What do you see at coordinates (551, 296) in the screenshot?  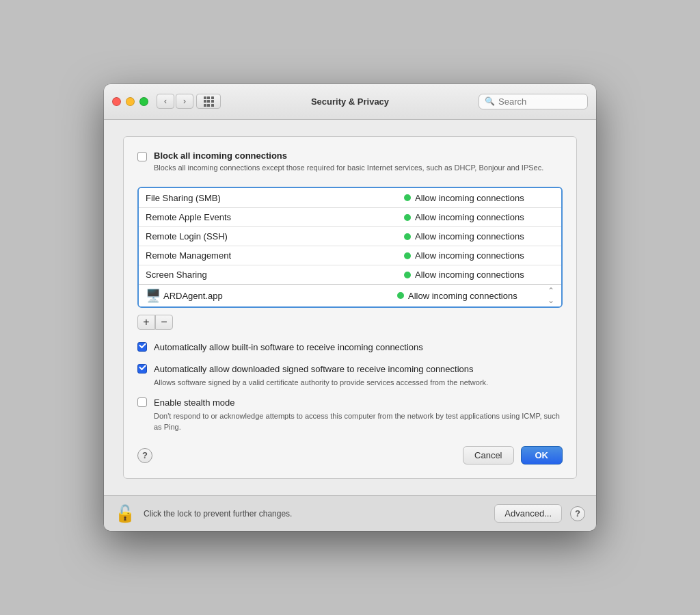 I see `chevron-icon: ⌃⌄` at bounding box center [551, 296].